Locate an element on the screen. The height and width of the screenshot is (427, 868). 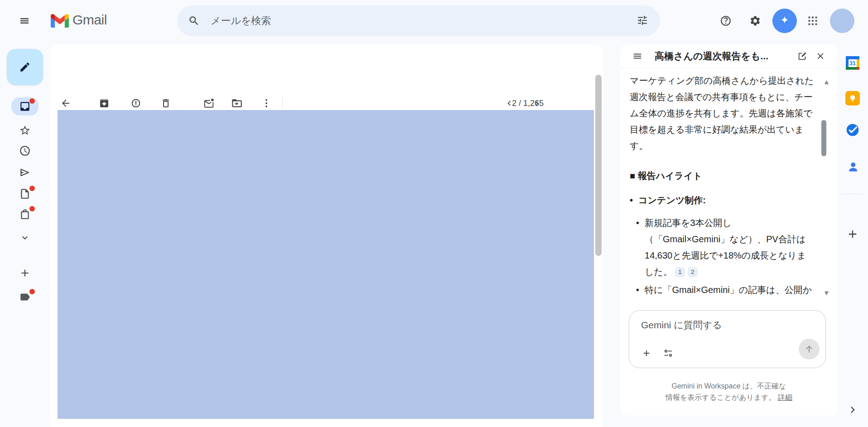
keep-app-icon is located at coordinates (853, 98).